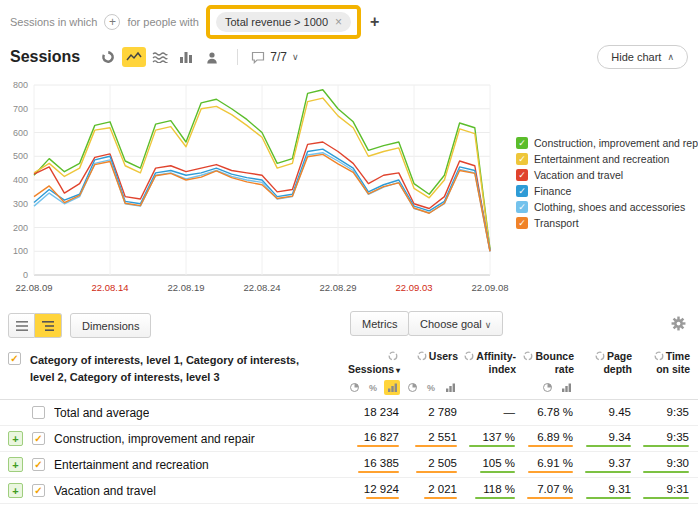  I want to click on metric-value-cell: 9.31, so click(609, 491).